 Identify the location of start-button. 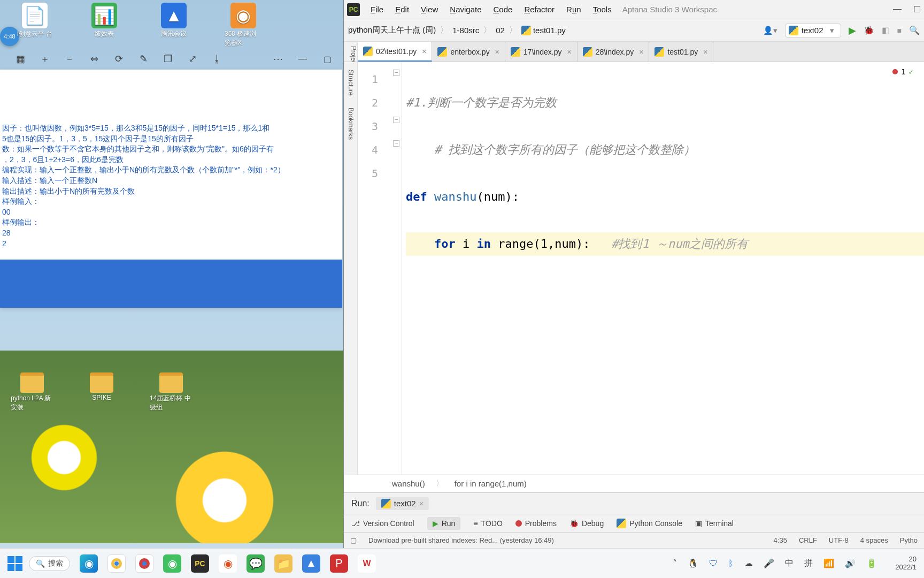
(15, 564).